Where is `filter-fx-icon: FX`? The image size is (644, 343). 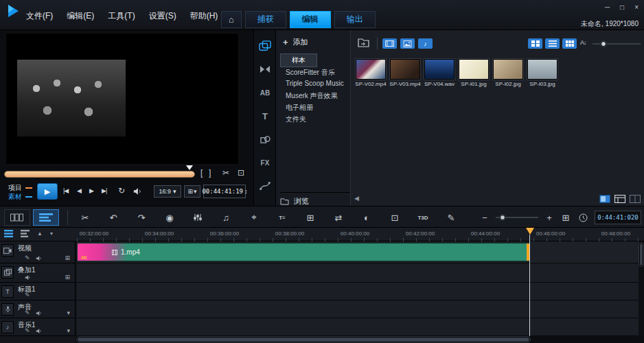 filter-fx-icon: FX is located at coordinates (265, 163).